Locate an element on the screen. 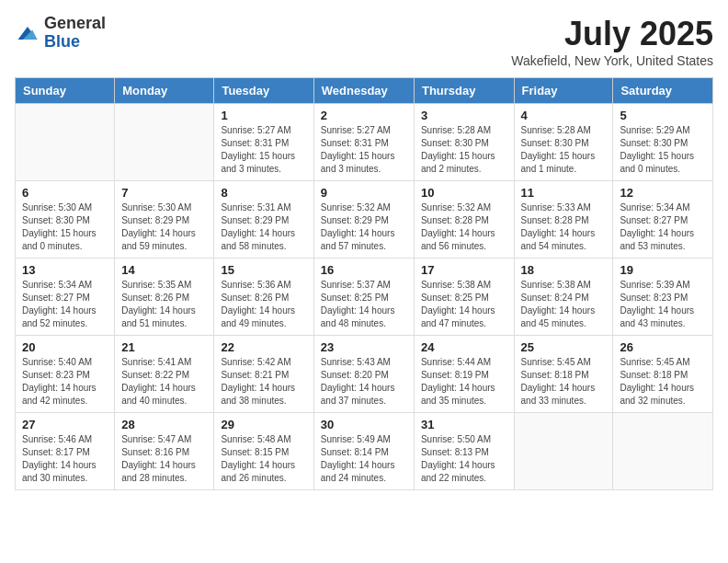 This screenshot has width=728, height=563. calendar-cell: 22Sunrise: 5:42 AMSunset: 8:21 PMDayligh… is located at coordinates (264, 374).